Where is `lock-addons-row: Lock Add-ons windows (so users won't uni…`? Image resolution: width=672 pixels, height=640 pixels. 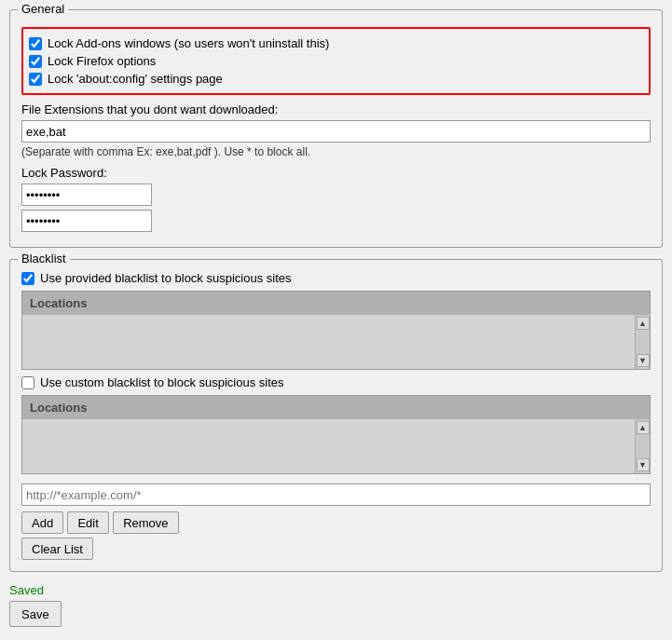 lock-addons-row: Lock Add-ons windows (so users won't uni… is located at coordinates (336, 43).